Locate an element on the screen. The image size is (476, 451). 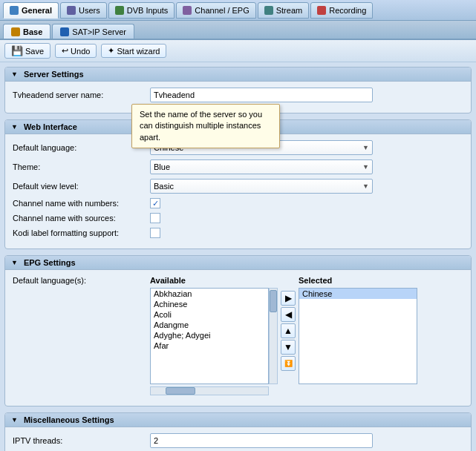
users-icon is located at coordinates (71, 10).